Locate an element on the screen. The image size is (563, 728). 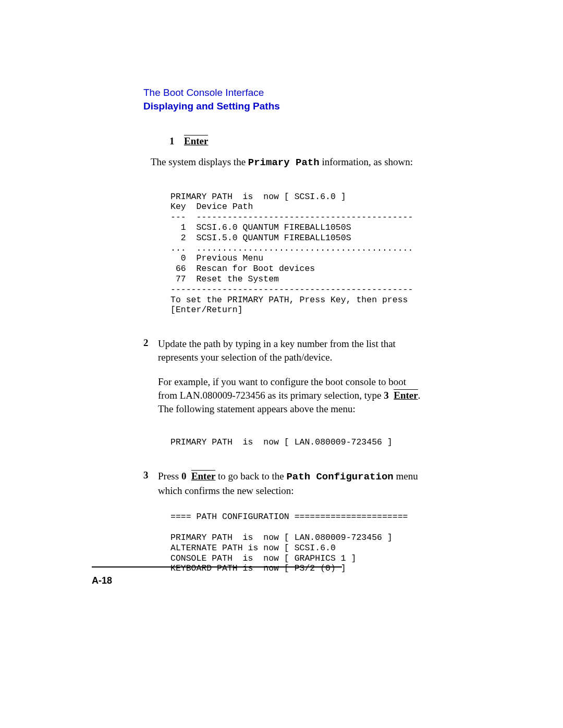
section-title: Displaying and Setting Paths is located at coordinates (286, 106).